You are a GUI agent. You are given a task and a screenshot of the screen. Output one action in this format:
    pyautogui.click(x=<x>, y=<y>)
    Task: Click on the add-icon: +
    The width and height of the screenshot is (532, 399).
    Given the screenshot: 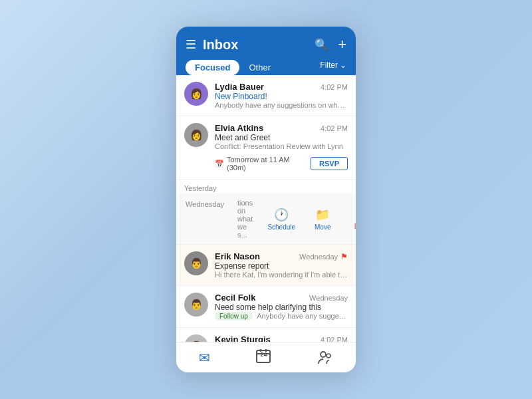 What is the action you would take?
    pyautogui.click(x=342, y=45)
    